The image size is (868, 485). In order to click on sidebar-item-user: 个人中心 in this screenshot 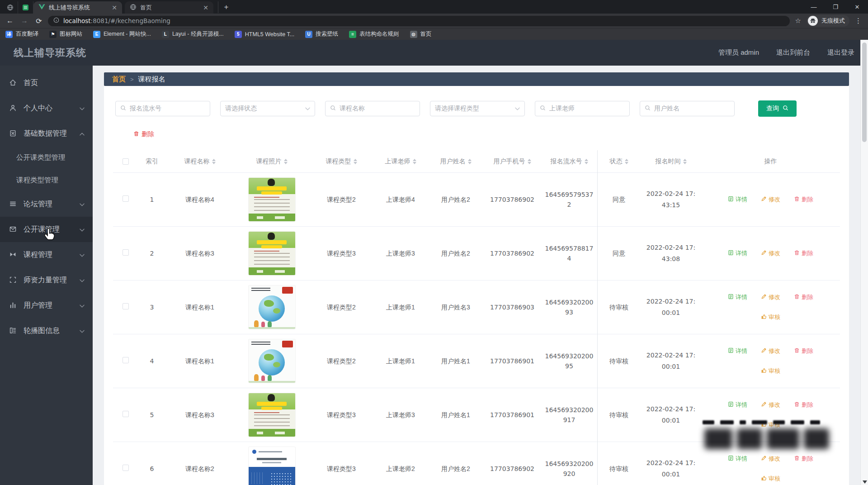, I will do `click(46, 108)`.